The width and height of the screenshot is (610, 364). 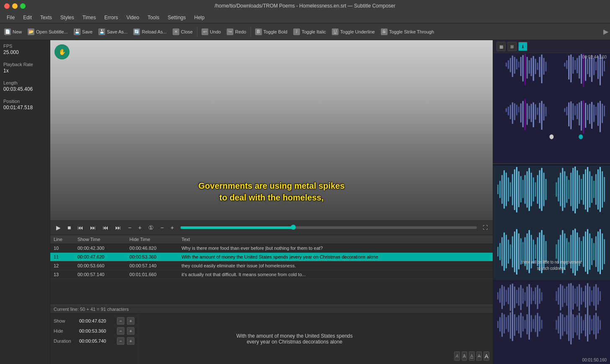 What do you see at coordinates (606, 32) in the screenshot?
I see `more-tools-button: ▶` at bounding box center [606, 32].